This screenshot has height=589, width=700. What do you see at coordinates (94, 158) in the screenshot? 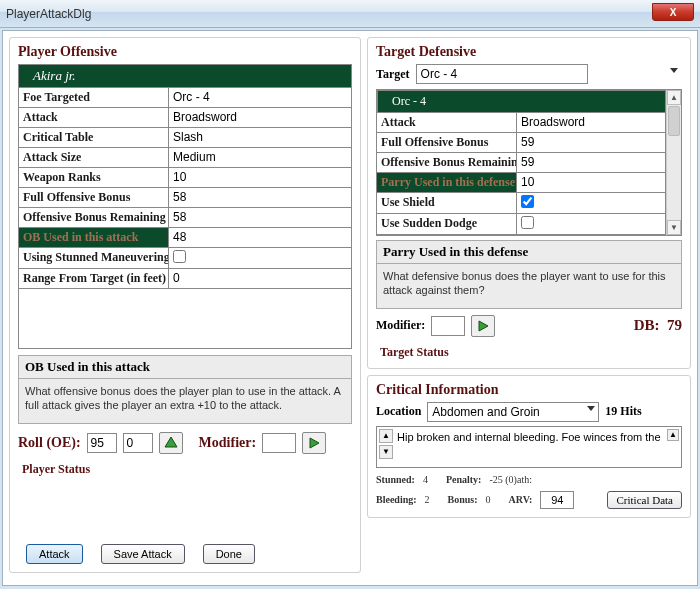
I see `row-label: Attack Size` at bounding box center [94, 158].